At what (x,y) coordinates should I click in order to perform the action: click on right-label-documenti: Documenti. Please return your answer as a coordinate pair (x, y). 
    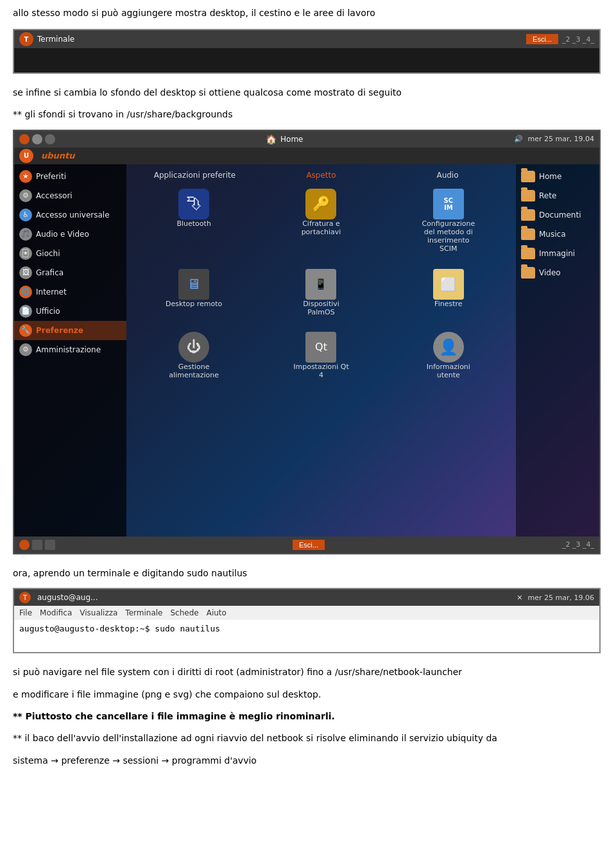
    Looking at the image, I should click on (560, 215).